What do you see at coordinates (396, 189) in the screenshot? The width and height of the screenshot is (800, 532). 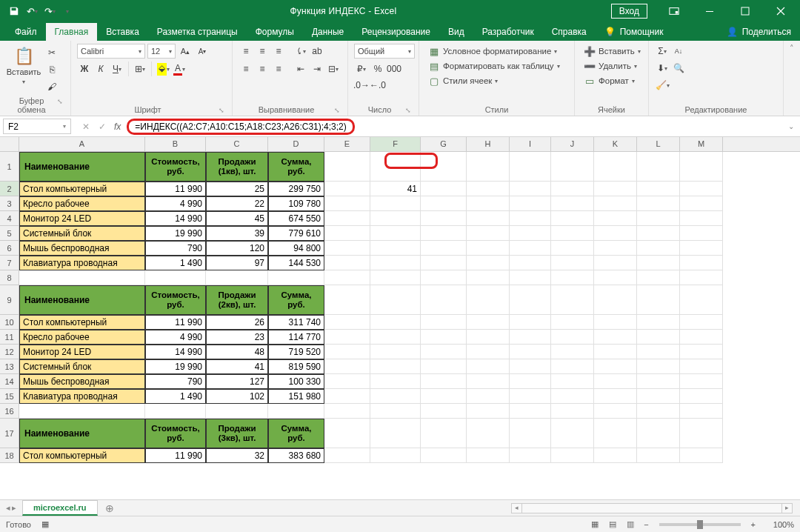 I see `active-cell: 41` at bounding box center [396, 189].